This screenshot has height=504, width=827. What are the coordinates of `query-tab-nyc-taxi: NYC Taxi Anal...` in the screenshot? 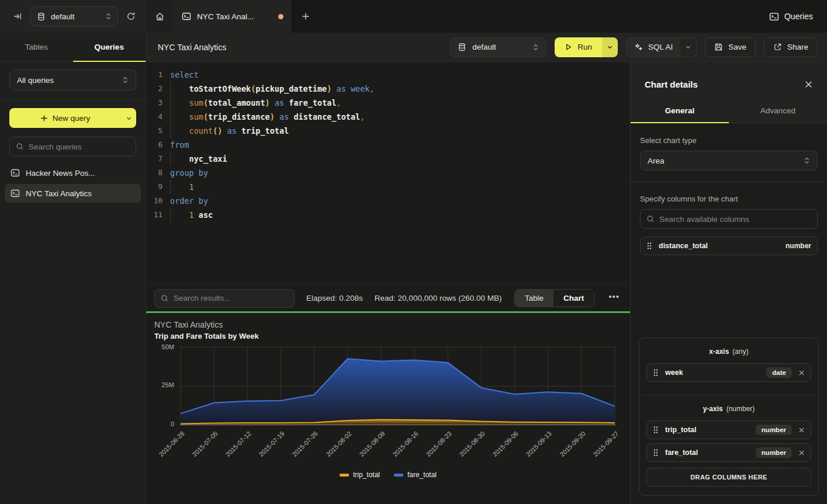 It's located at (233, 16).